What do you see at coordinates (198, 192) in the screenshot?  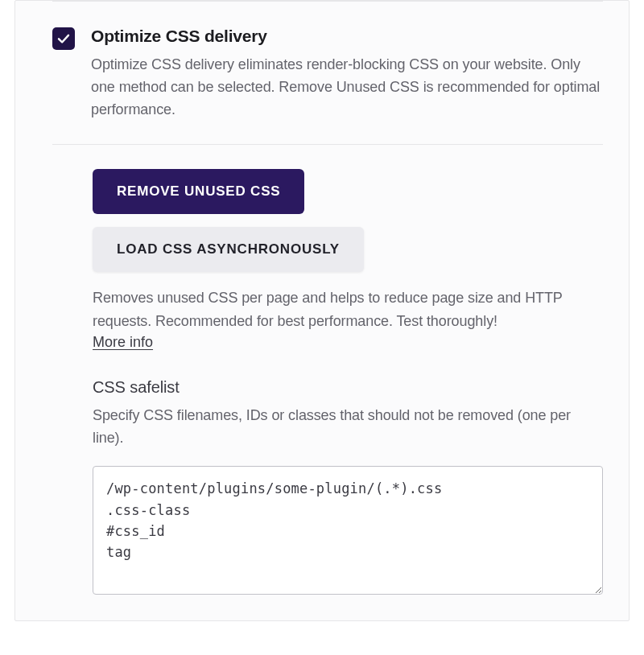 I see `remove-unused-css-button: REMOVE UNUSED CSS` at bounding box center [198, 192].